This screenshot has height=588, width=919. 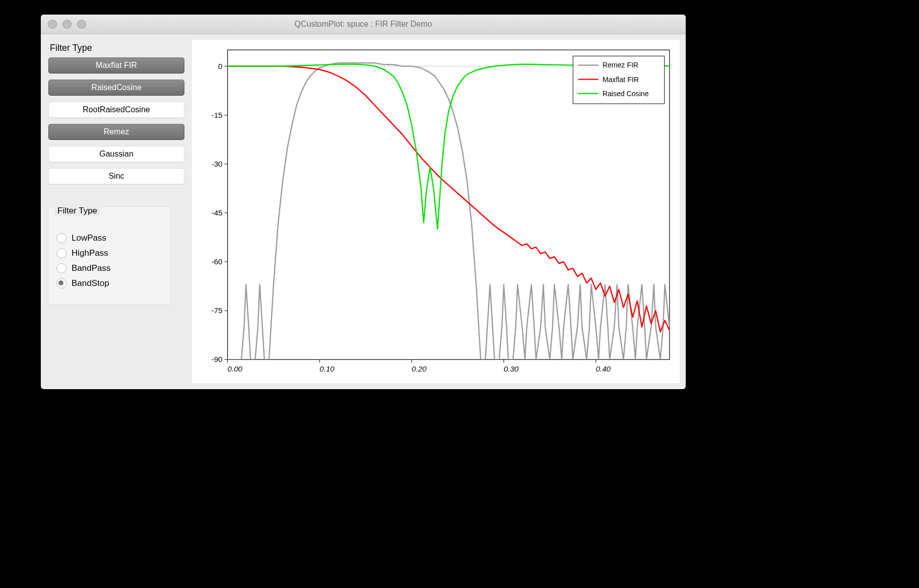 I want to click on zoom-icon, so click(x=82, y=24).